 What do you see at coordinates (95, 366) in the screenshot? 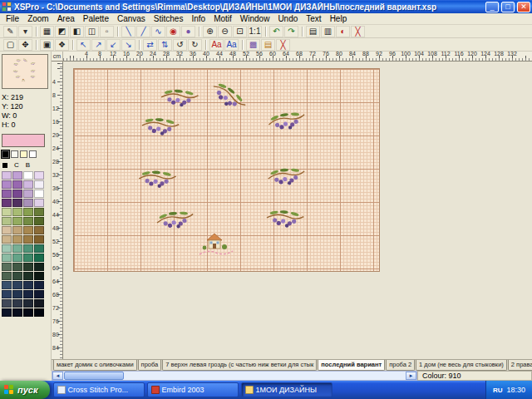
I see `design-tab-1: макет домик с оливочками` at bounding box center [95, 366].